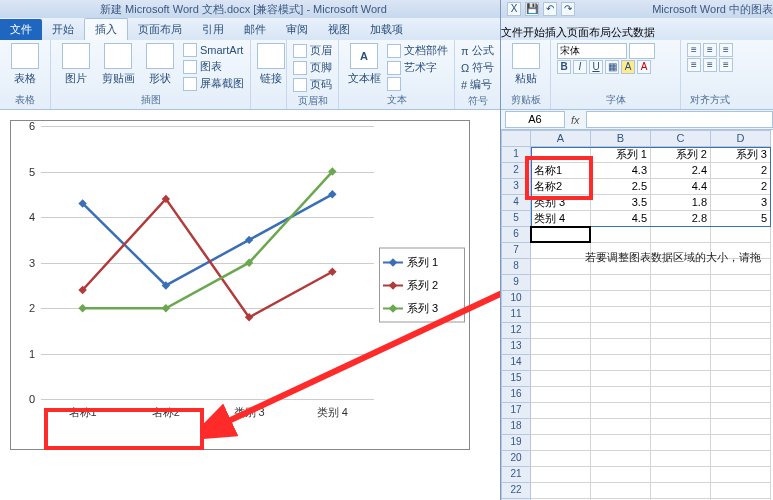 The width and height of the screenshot is (773, 500). Describe the element at coordinates (680, 120) in the screenshot. I see `formula-input` at that location.